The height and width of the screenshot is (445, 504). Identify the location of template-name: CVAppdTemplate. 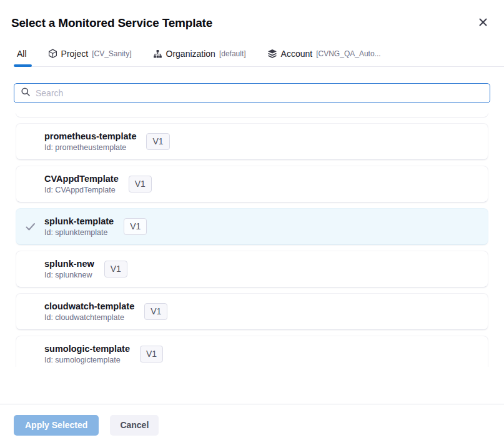
(81, 179).